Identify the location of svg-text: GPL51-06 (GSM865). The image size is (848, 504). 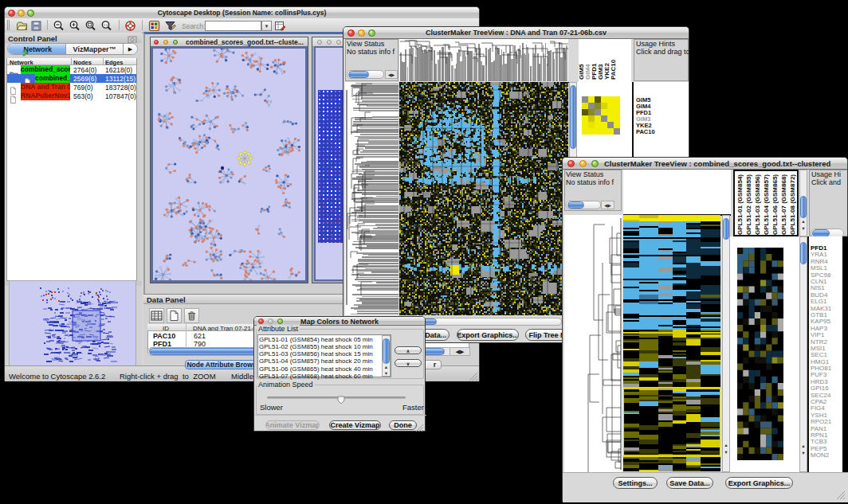
(775, 205).